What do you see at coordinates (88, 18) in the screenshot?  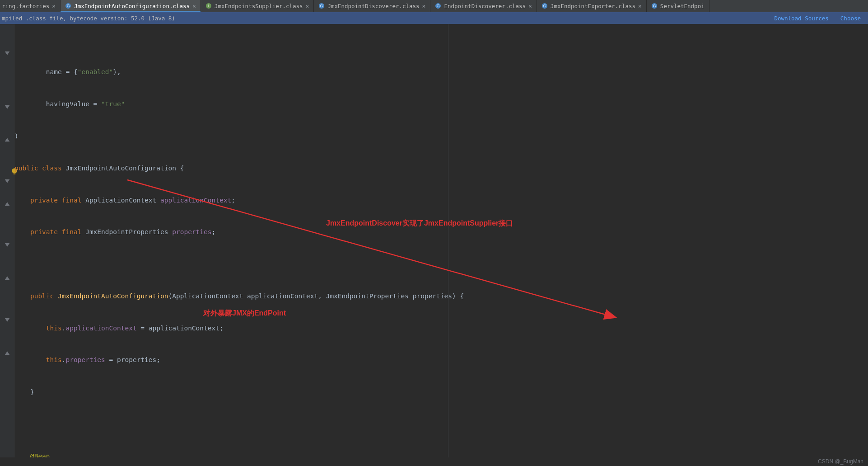 I see `info-text: mpiled .class file, bytecode version: 52…` at bounding box center [88, 18].